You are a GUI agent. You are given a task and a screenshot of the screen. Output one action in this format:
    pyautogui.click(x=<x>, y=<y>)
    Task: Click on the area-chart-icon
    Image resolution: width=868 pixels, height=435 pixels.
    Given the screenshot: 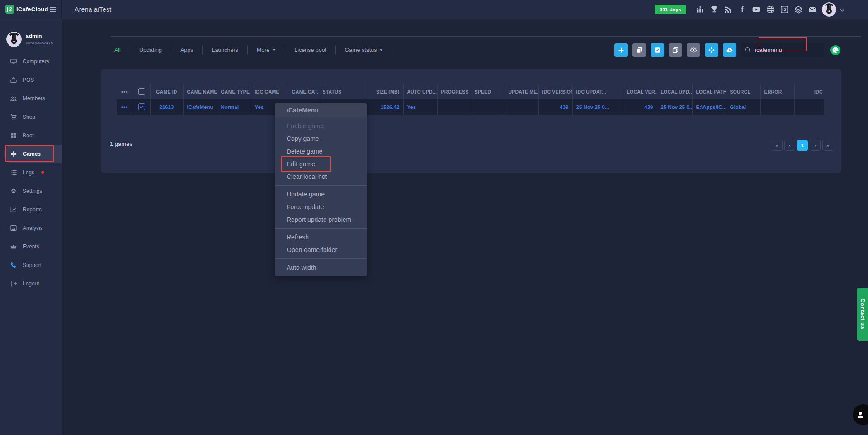 What is the action you would take?
    pyautogui.click(x=14, y=228)
    